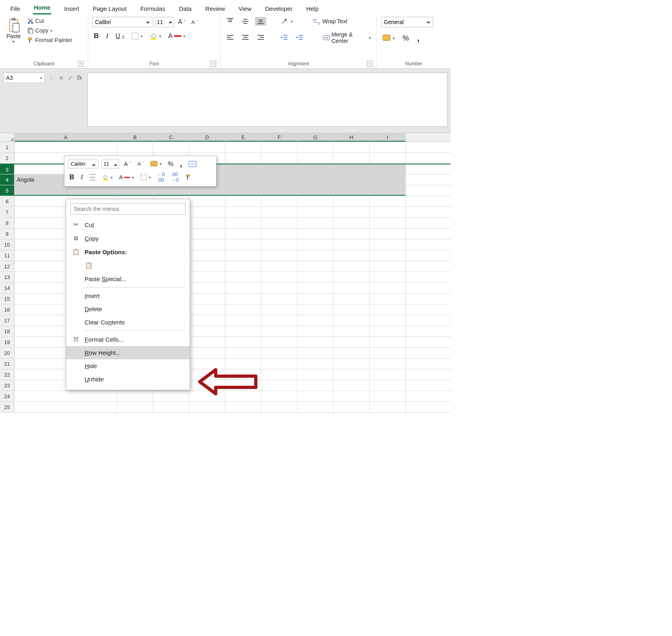 This screenshot has height=636, width=672. I want to click on cell-I5, so click(388, 190).